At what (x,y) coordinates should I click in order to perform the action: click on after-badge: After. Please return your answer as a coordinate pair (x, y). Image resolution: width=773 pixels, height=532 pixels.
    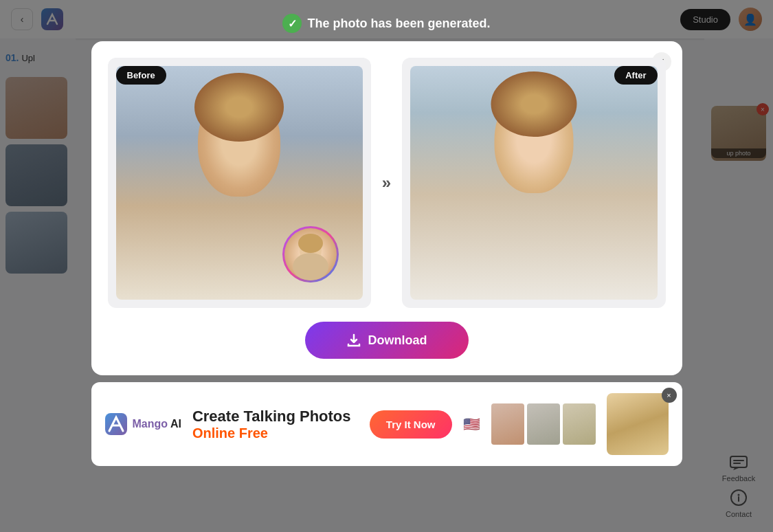
    Looking at the image, I should click on (636, 76).